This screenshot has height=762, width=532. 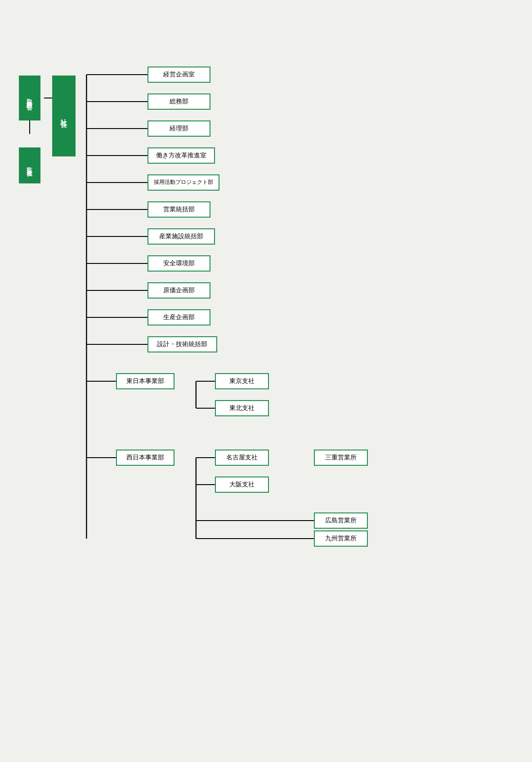 I want to click on seisan-kikakubu-node: 生産企画部, so click(x=179, y=317).